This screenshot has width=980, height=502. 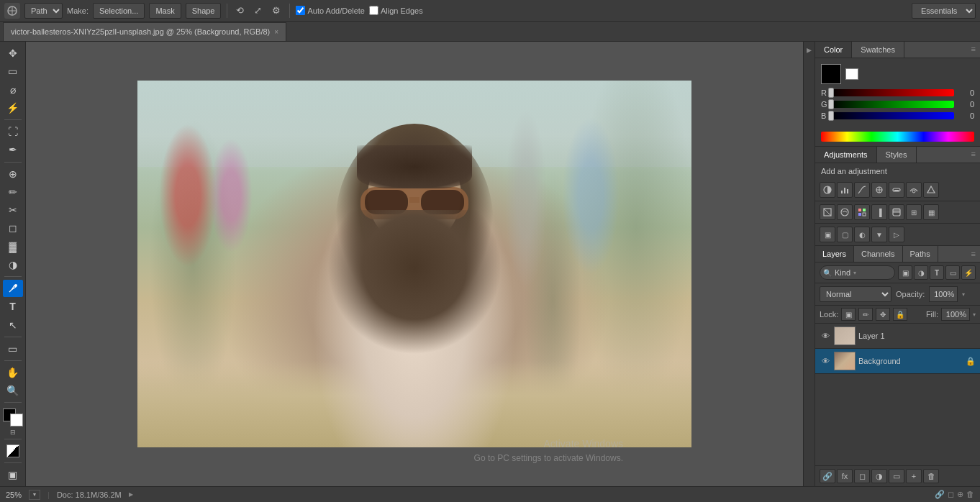 I want to click on vibrance-btn, so click(x=897, y=190).